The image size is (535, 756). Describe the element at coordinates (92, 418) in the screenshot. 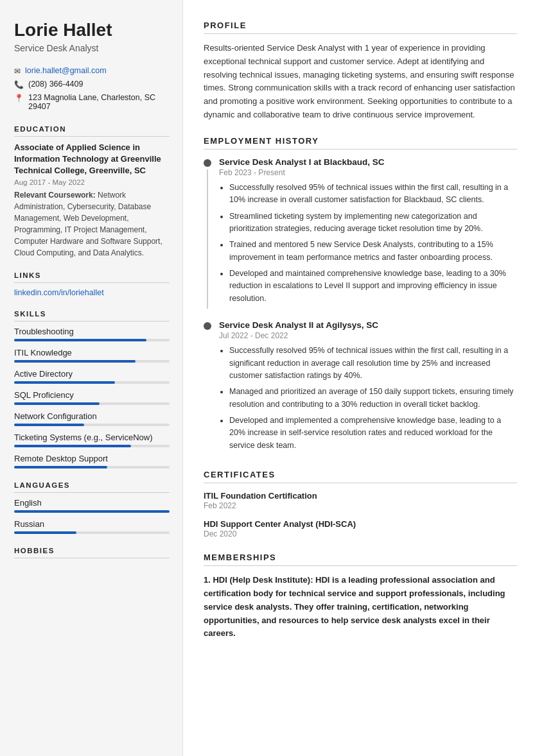

I see `skill-item: Network Configuration` at that location.